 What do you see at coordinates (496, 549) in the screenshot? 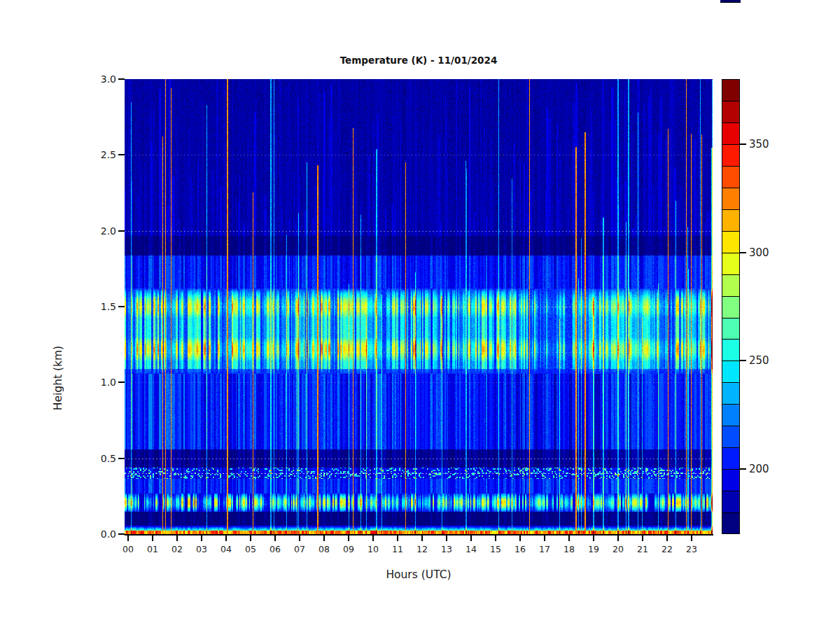
I see `x-axis-tick-label: 15` at bounding box center [496, 549].